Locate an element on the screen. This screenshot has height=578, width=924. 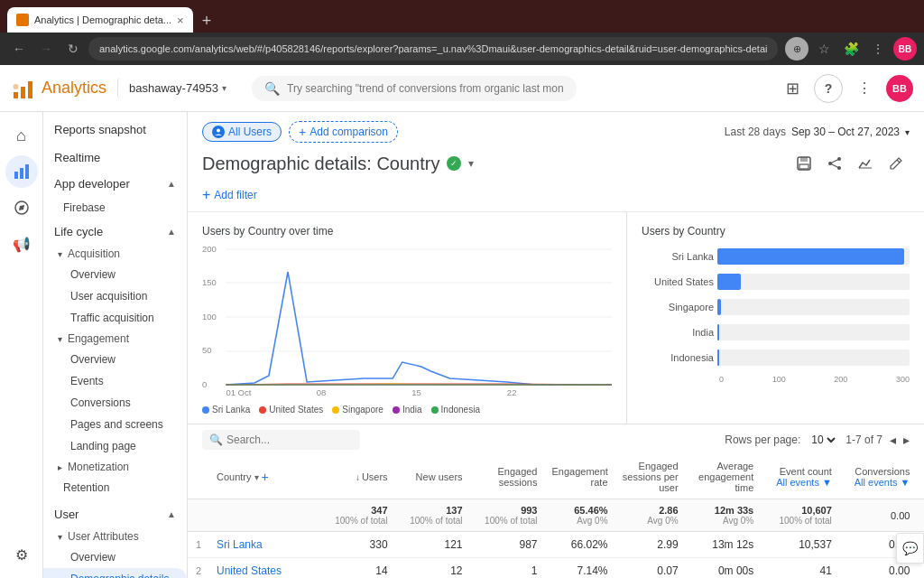
browser-more-icon: ⋮ is located at coordinates (878, 49).